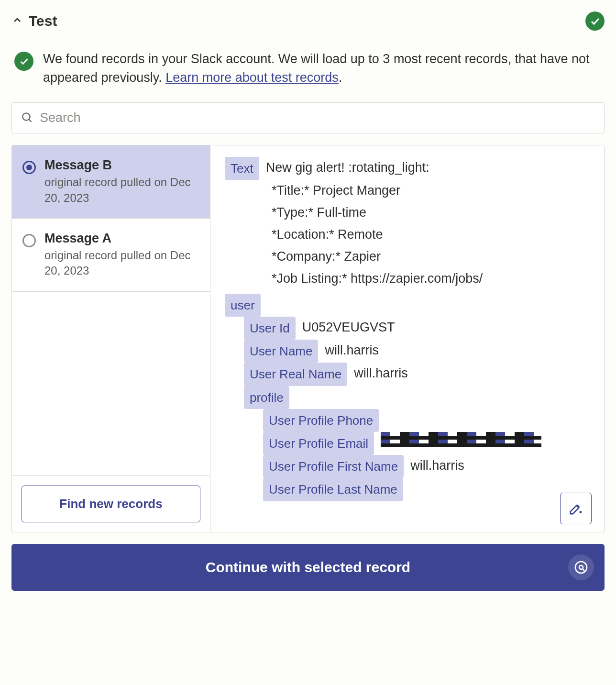 The height and width of the screenshot is (685, 616). Describe the element at coordinates (17, 21) in the screenshot. I see `chevron-up-icon` at that location.